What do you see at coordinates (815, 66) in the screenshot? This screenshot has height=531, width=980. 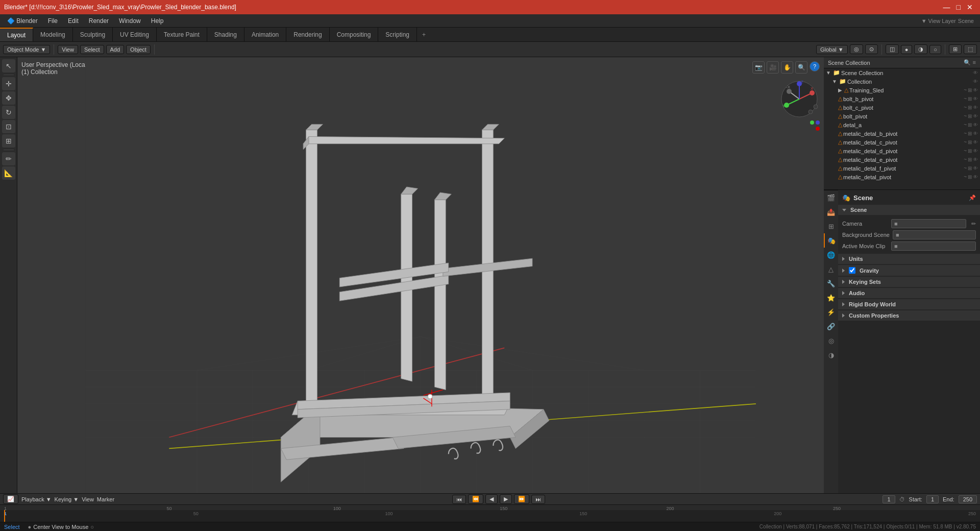 I see `help-icon: ?` at bounding box center [815, 66].